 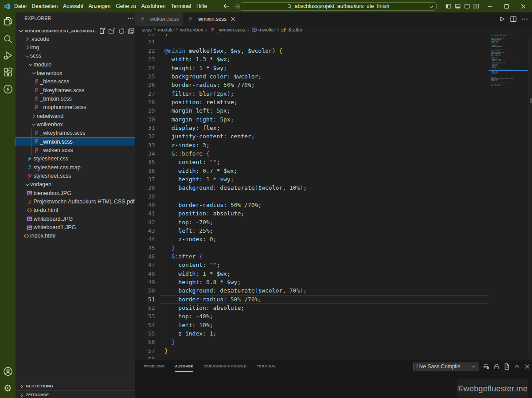 I want to click on line-number: 45, so click(x=145, y=248).